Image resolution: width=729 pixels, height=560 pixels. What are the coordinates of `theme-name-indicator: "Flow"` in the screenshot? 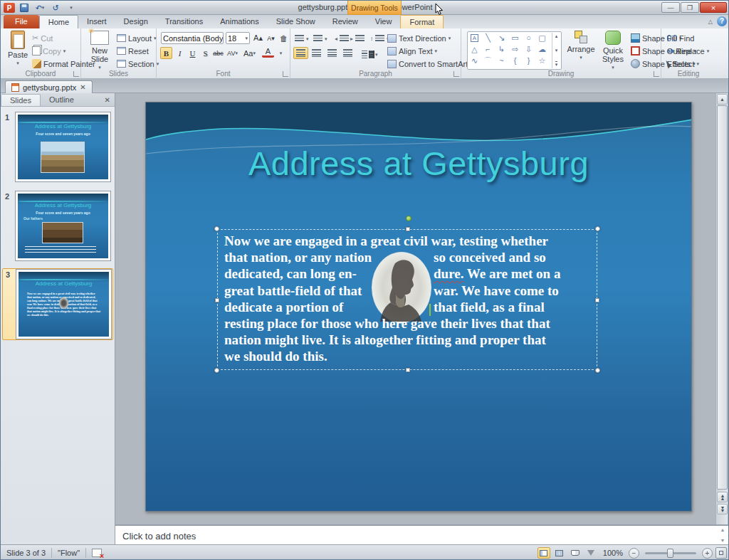 It's located at (68, 553).